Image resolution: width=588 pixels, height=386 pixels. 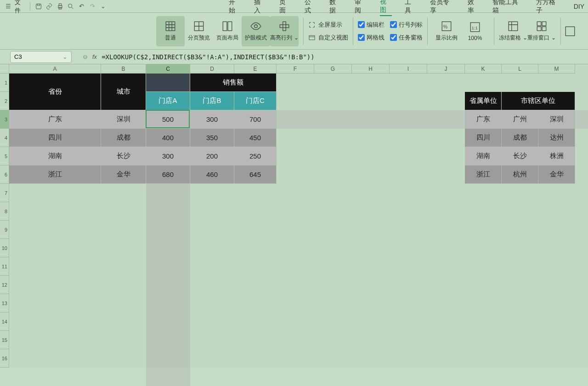 I want to click on cell-C2: 门店A, so click(x=168, y=101).